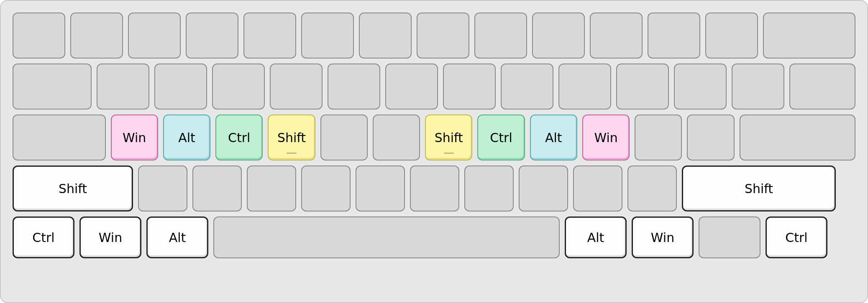 This screenshot has width=868, height=303. Describe the element at coordinates (448, 137) in the screenshot. I see `homerow-shift-right: Shift` at that location.